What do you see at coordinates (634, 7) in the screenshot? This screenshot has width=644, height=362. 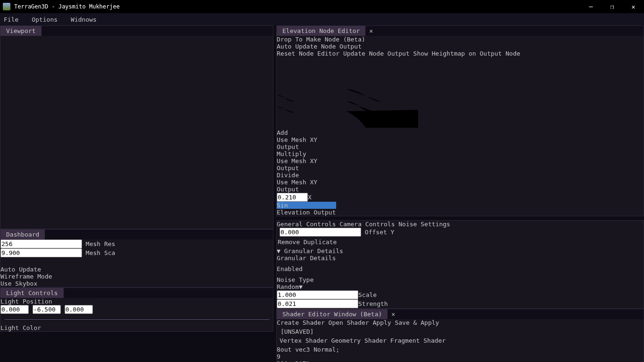 I see `close-button: ✕` at bounding box center [634, 7].